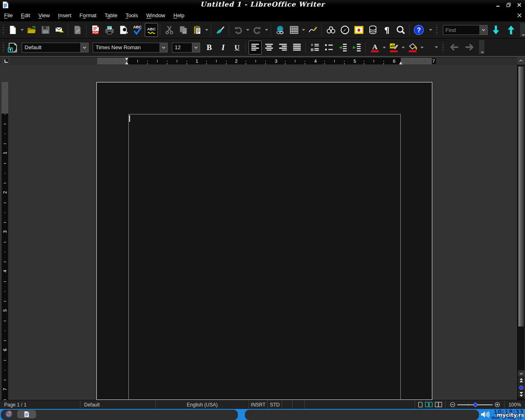 Image resolution: width=525 pixels, height=420 pixels. Describe the element at coordinates (287, 404) in the screenshot. I see `status-modified-cell` at that location.